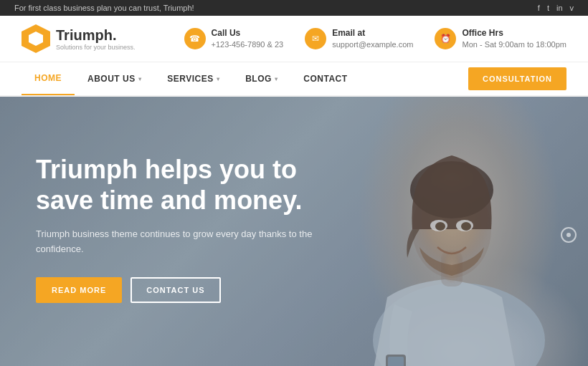 Image resolution: width=588 pixels, height=366 pixels. I want to click on email-info: ✉ Email at support@example.com, so click(359, 39).